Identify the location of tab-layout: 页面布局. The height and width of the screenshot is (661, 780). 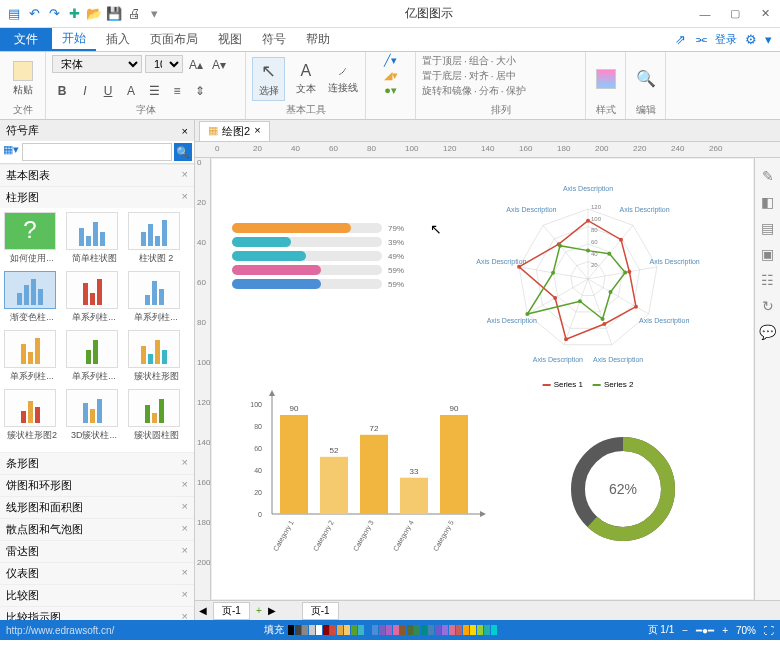
(174, 40).